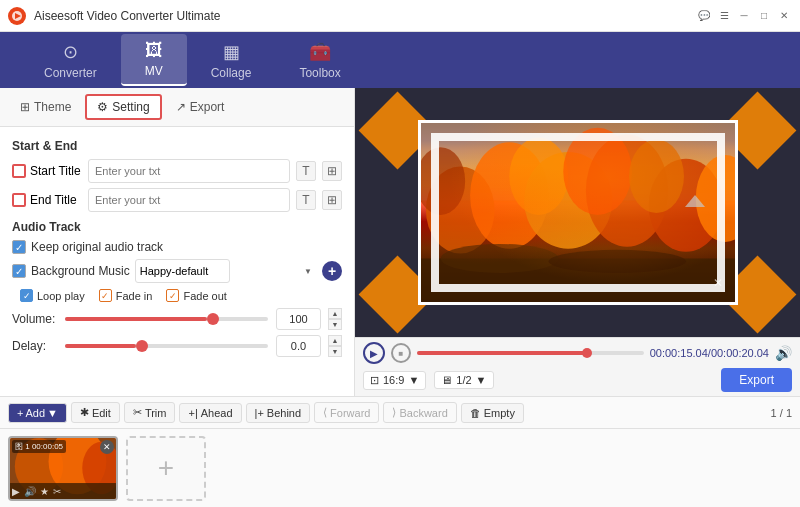  I want to click on end-title-layout-btn: ⊞, so click(332, 200).